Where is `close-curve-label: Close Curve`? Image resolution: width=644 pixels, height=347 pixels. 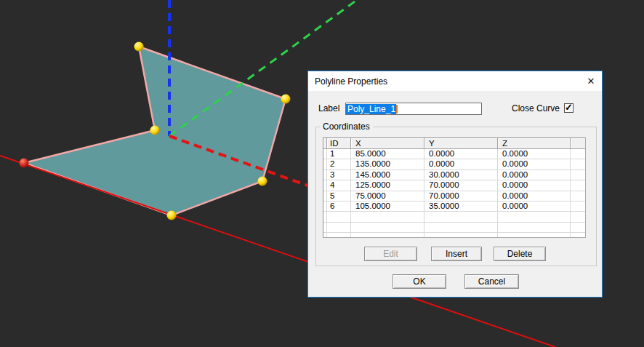
close-curve-label: Close Curve is located at coordinates (536, 109).